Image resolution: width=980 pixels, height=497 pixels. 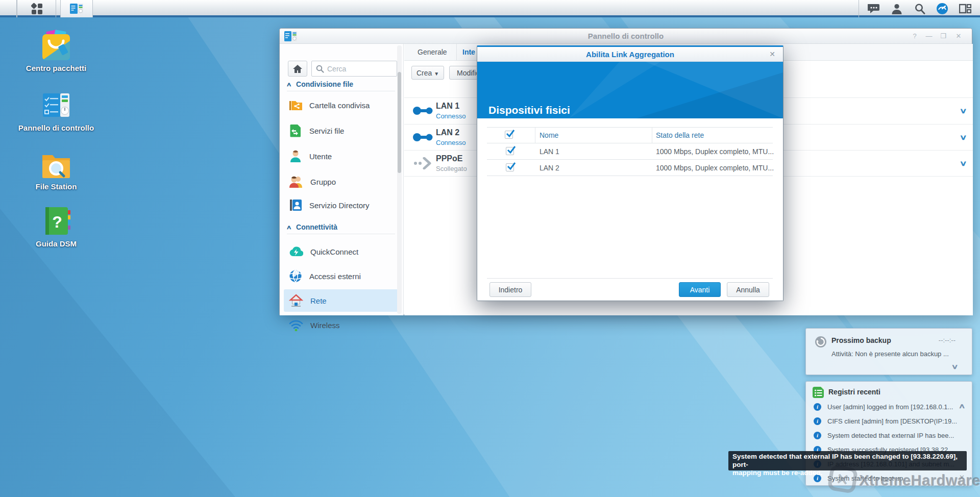 I want to click on cancel-button: Annulla, so click(x=748, y=290).